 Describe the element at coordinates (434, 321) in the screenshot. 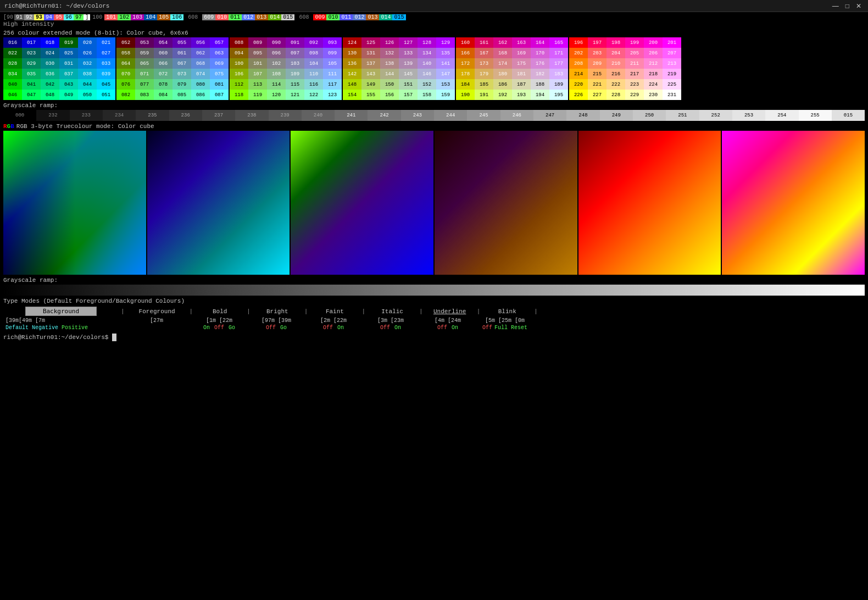

I see `ansi-codes-row: [39m[49m [7m | [27m | [1m [22m | [97m [3…` at that location.